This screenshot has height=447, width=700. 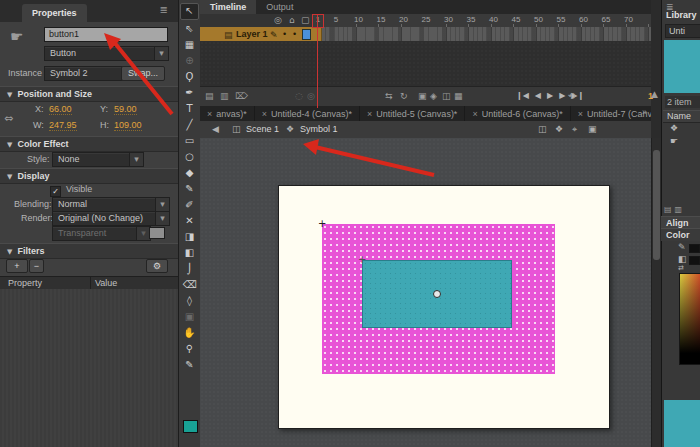 What do you see at coordinates (228, 114) in the screenshot?
I see `document-tab-anvas-: ×anvas)*` at bounding box center [228, 114].